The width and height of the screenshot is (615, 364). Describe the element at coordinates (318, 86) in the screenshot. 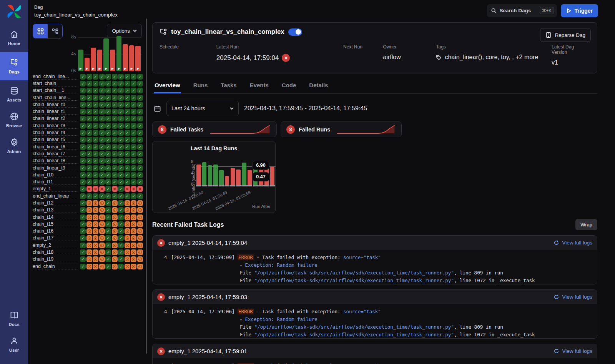

I see `tab-details: Details` at that location.